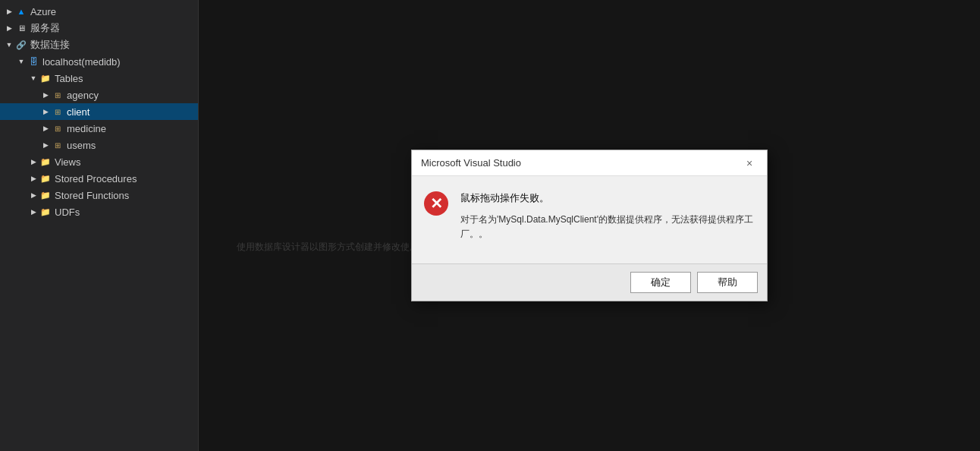 Image resolution: width=980 pixels, height=451 pixels. Describe the element at coordinates (608, 216) in the screenshot. I see `modal-message: 鼠标拖动操作失败。 对于名为'MySql.Data.MySqlClient'的数…` at that location.